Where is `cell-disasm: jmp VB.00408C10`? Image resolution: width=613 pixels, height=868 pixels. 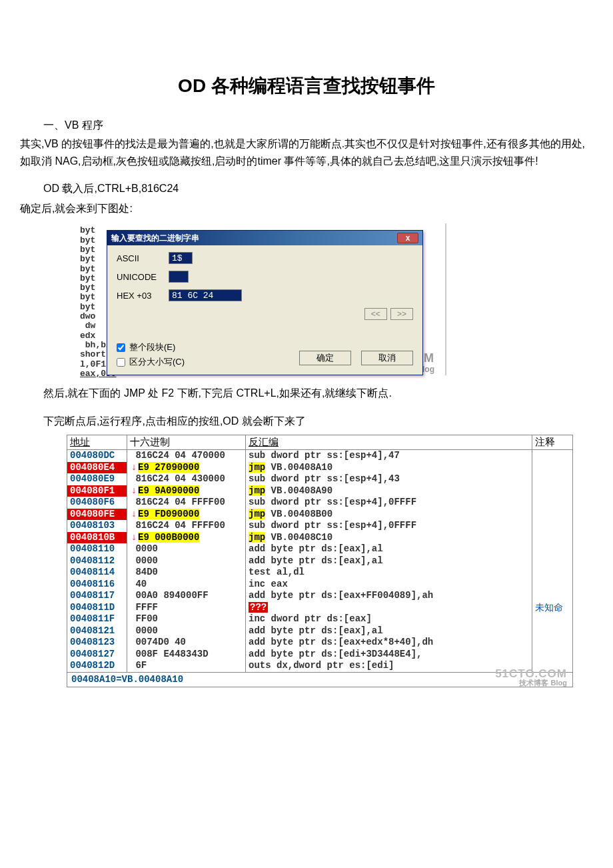
cell-disasm: jmp VB.00408C10 is located at coordinates (389, 538).